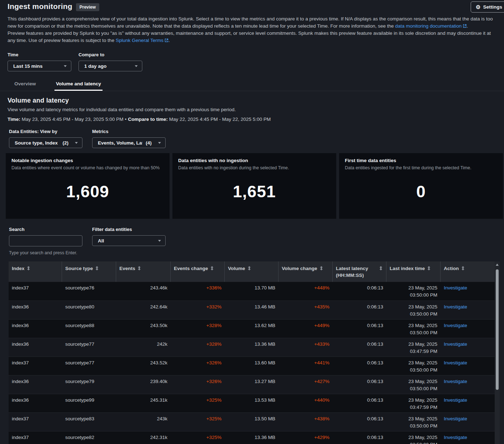 This screenshot has width=504, height=444. What do you see at coordinates (237, 268) in the screenshot?
I see `column-label: Volume` at bounding box center [237, 268].